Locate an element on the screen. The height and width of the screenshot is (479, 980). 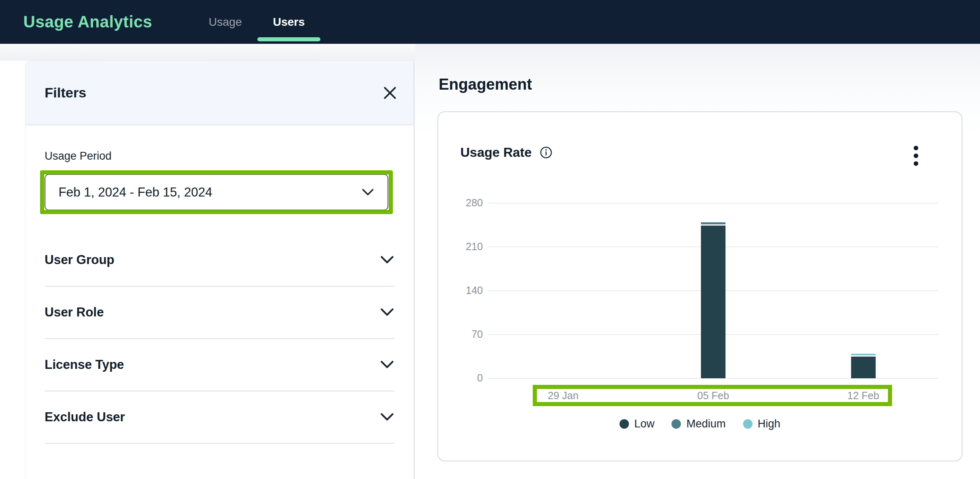
app-header: Usage Analytics Usage Users is located at coordinates (490, 22).